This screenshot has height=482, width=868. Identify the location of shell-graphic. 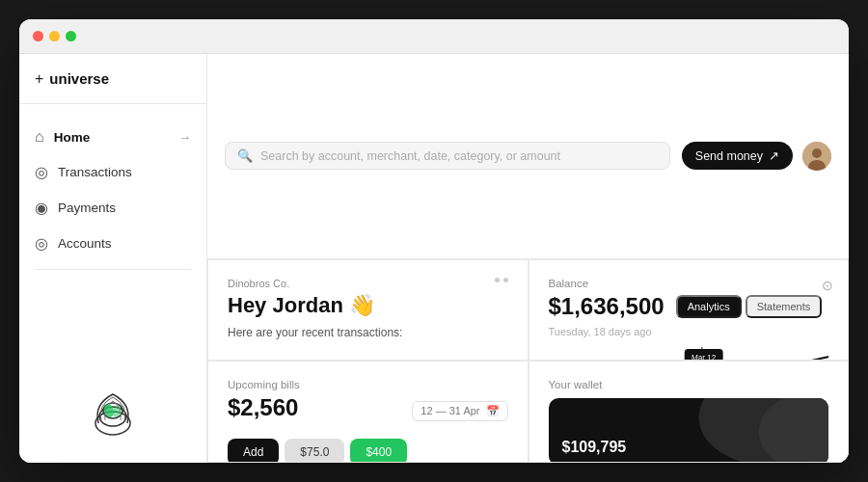
(113, 409).